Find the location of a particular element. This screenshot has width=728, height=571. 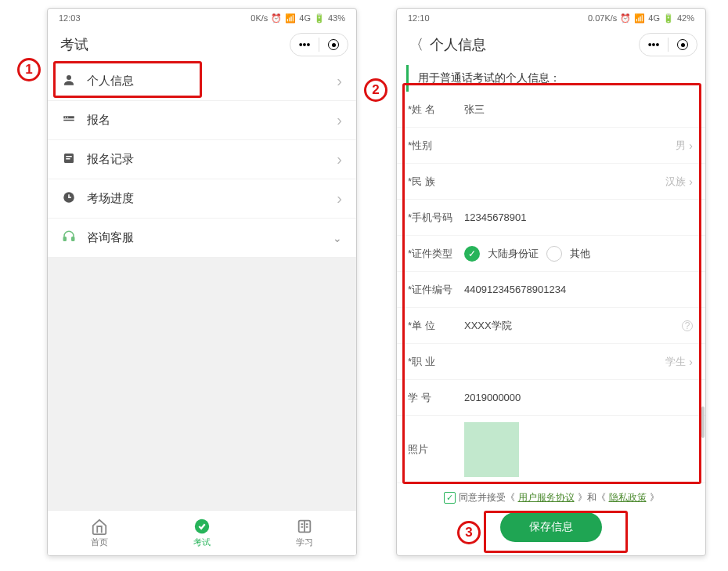

privacy-link: 隐私政策 is located at coordinates (628, 498).